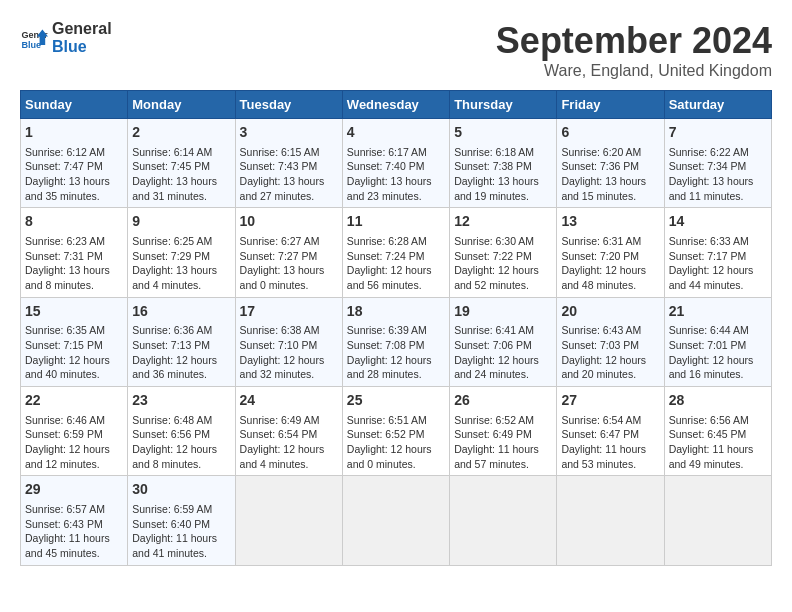 The image size is (792, 612). Describe the element at coordinates (182, 252) in the screenshot. I see `calendar-cell-9: 9Sunrise: 6:25 AMSunset: 7:29 PMDaylight…` at that location.